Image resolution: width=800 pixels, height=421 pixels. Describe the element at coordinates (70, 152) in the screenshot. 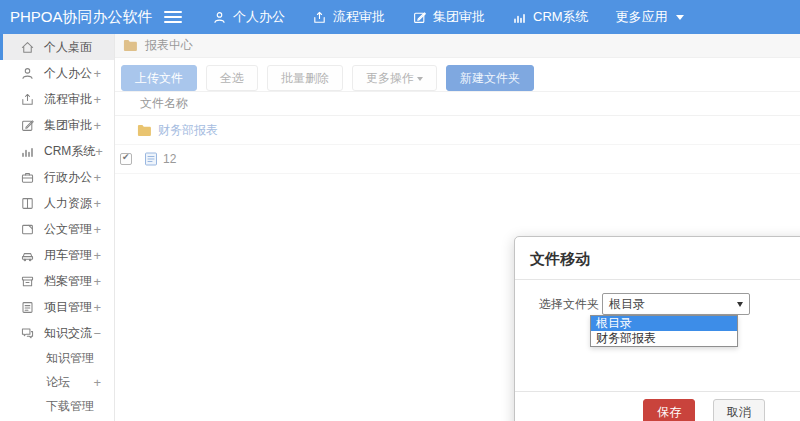

I see `sidebar-item-label: CRM系统` at that location.